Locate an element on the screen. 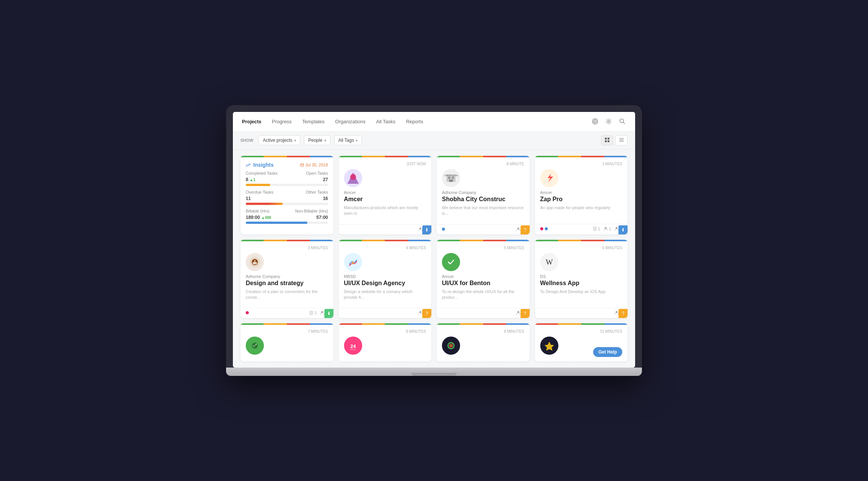 The width and height of the screenshot is (868, 481). nav-progress: Progress is located at coordinates (282, 122).